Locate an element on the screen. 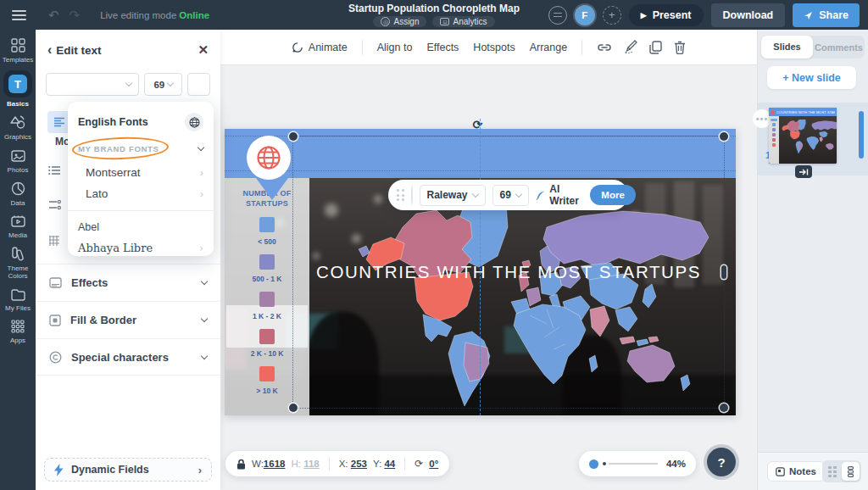 The image size is (868, 490). analytics-button: ⊡Analytics is located at coordinates (463, 22).